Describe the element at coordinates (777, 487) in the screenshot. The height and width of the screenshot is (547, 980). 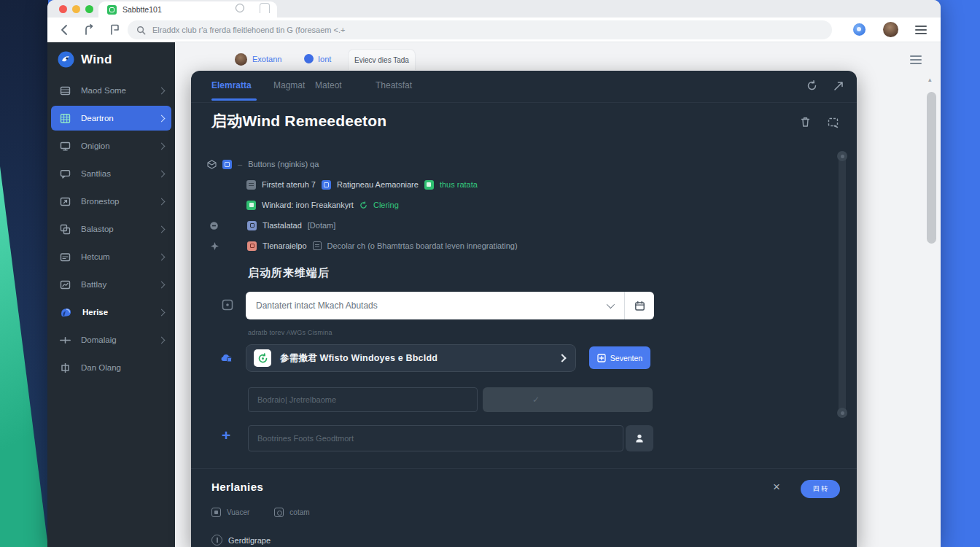
I see `close-icon: ×` at that location.